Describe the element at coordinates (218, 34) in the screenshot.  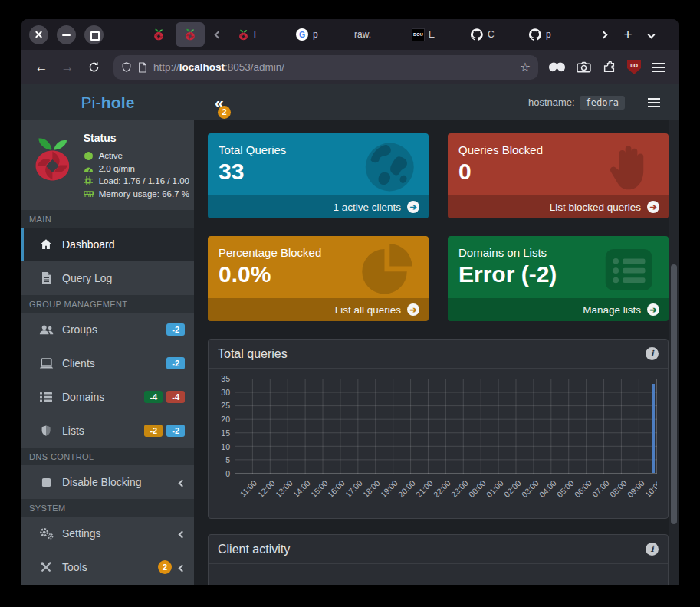
I see `tab-scroll-left-button` at that location.